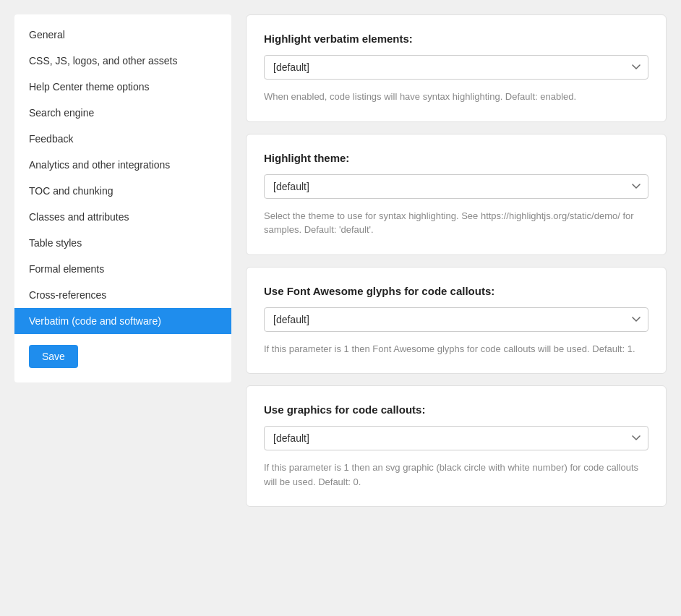 This screenshot has width=681, height=616. What do you see at coordinates (123, 295) in the screenshot?
I see `sidebar-item-cross-references: Cross-references` at bounding box center [123, 295].